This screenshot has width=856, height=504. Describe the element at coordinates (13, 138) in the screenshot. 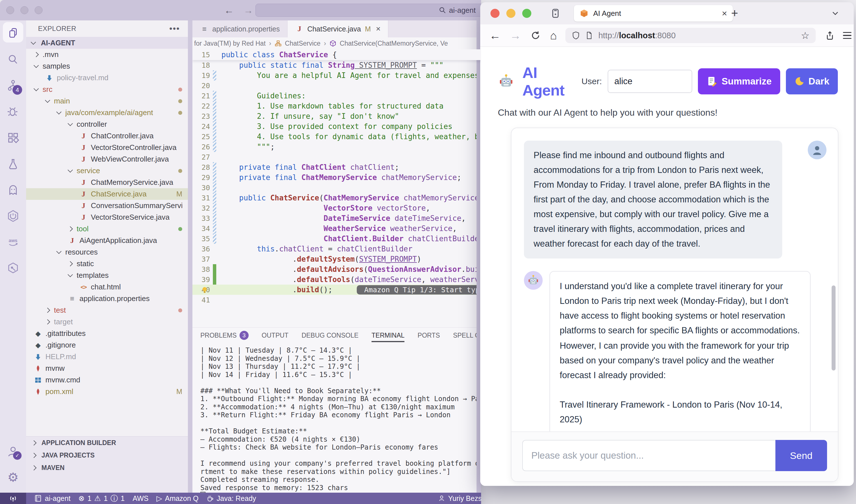

I see `extensions-icon` at that location.